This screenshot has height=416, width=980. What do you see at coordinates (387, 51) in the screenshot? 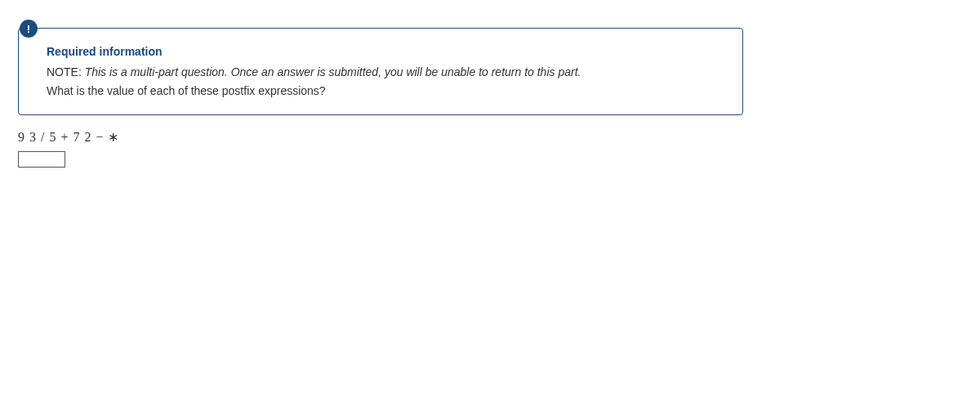
I see `required-heading: Required information` at bounding box center [387, 51].